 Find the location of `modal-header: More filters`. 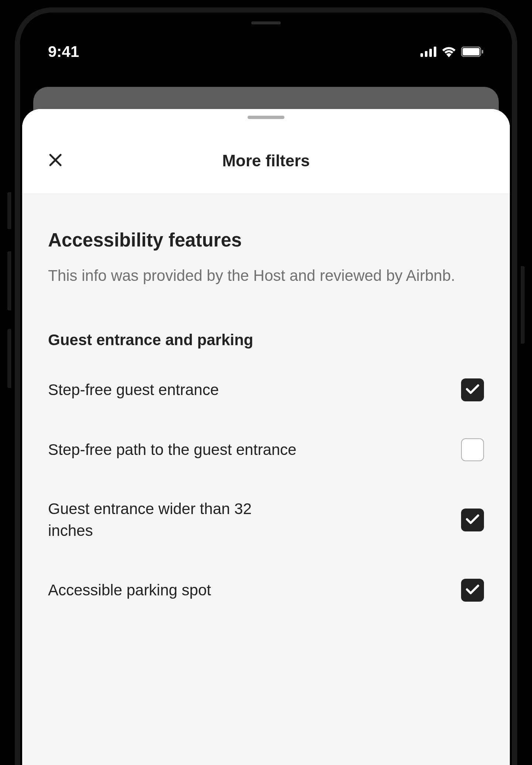

modal-header: More filters is located at coordinates (266, 152).